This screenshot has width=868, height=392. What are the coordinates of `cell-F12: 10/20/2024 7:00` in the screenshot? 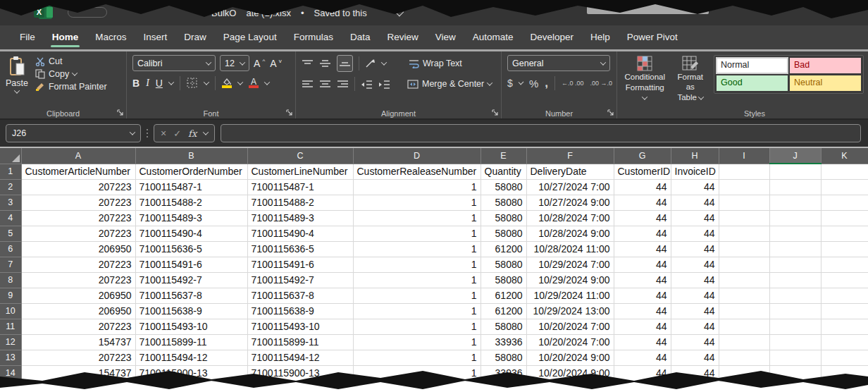 It's located at (570, 342).